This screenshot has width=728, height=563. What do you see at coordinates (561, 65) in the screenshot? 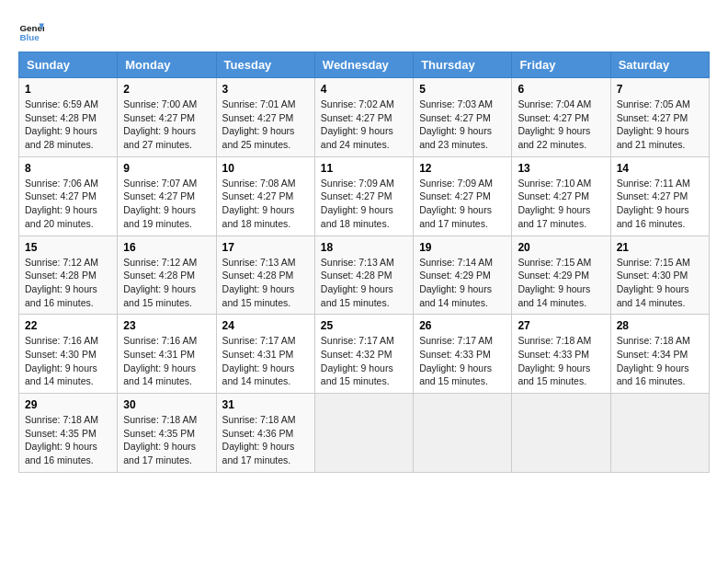
I see `col-header-friday: Friday` at bounding box center [561, 65].